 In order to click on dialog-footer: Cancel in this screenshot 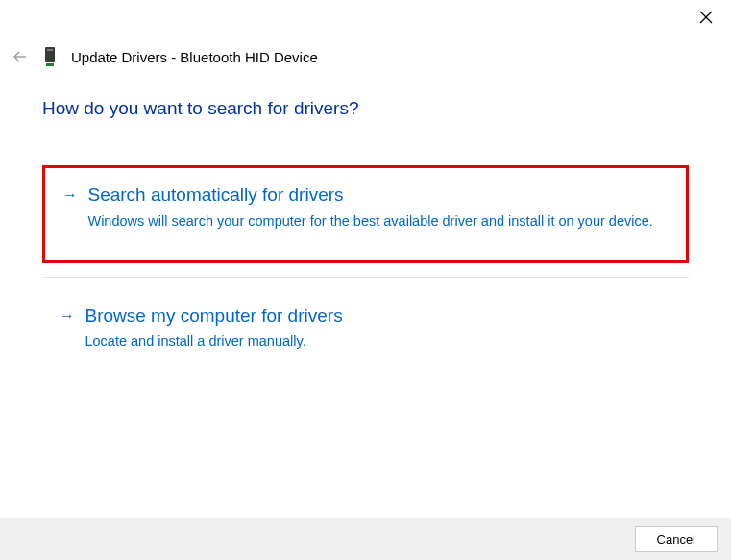, I will do `click(365, 539)`.